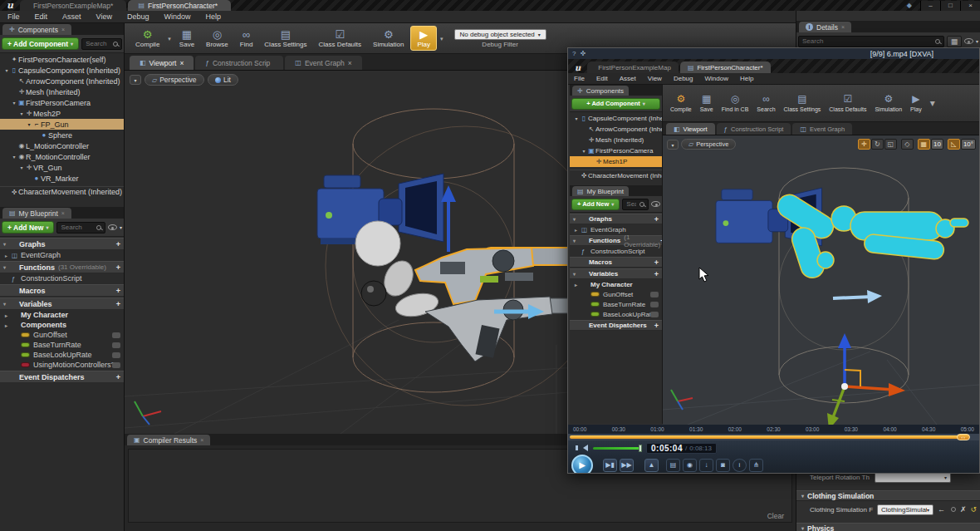 Image resolution: width=980 pixels, height=531 pixels. Describe the element at coordinates (708, 145) in the screenshot. I see `perspective-button: ▱ Perspective` at that location.